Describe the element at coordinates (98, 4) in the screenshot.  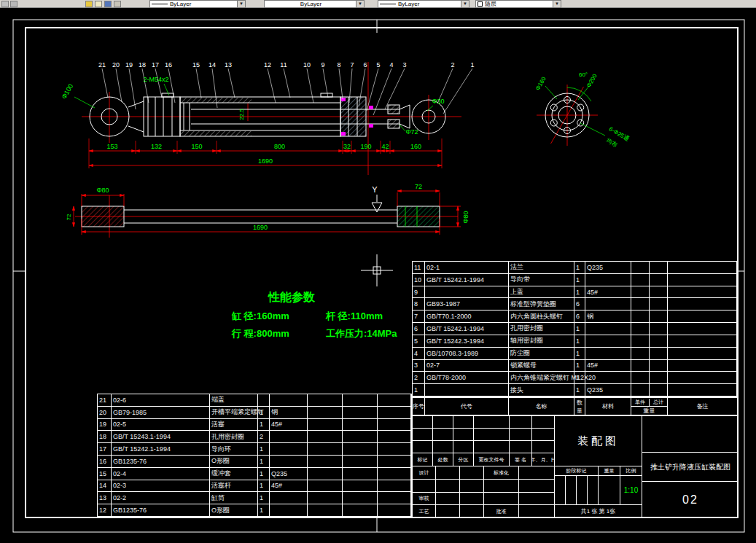
I see `layer-state-icon` at that location.